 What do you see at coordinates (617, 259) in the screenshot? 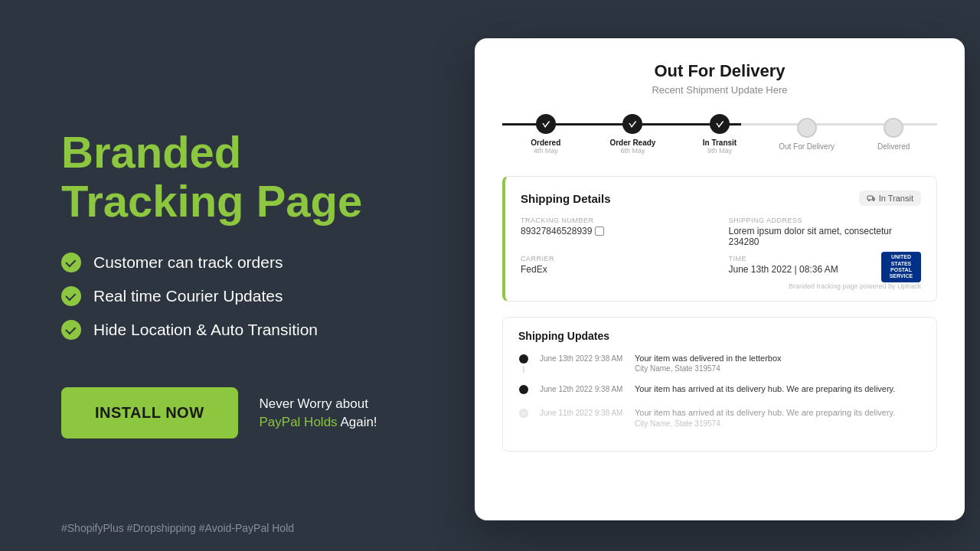
I see `carrier-label: CARRIER` at bounding box center [617, 259].